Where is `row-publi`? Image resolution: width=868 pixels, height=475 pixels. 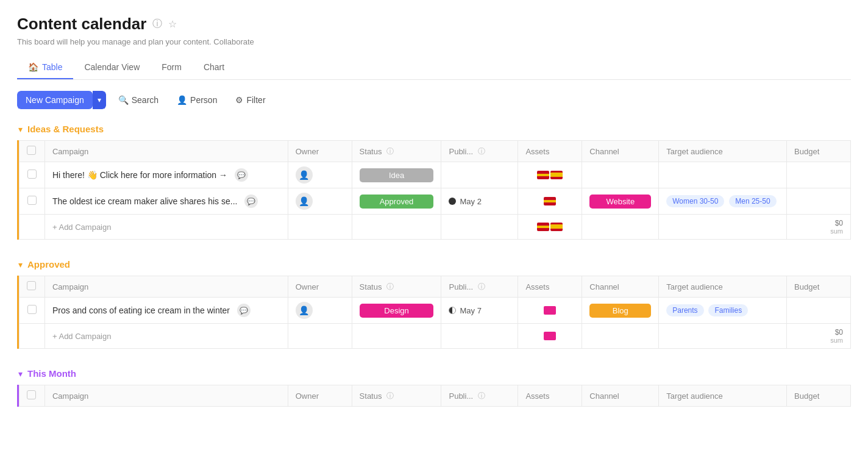
row-publi is located at coordinates (480, 176).